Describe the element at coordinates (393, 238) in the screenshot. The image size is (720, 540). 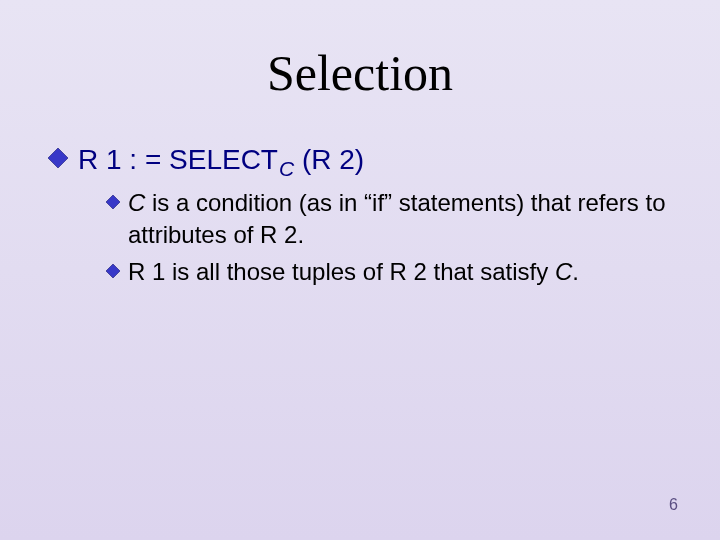
I see `sub-bullet-list: C is a condition (as in “if” statements)…` at that location.